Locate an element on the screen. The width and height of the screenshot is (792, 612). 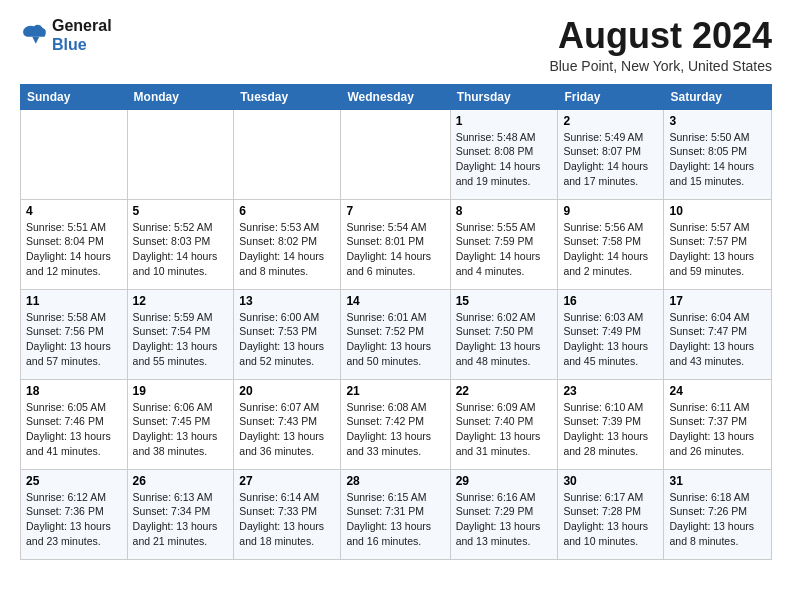
col-header-thursday: Thursday is located at coordinates (504, 96).